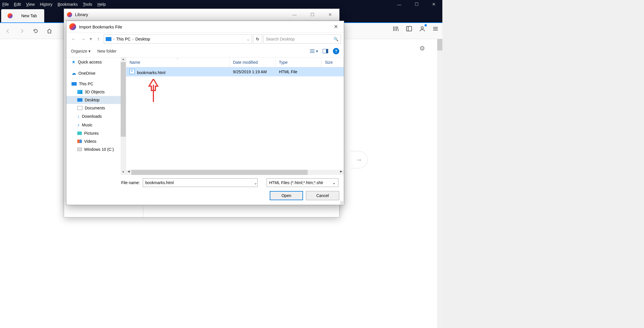 The height and width of the screenshot is (328, 644). What do you see at coordinates (105, 183) in the screenshot?
I see `filename-label: File name:` at bounding box center [105, 183].